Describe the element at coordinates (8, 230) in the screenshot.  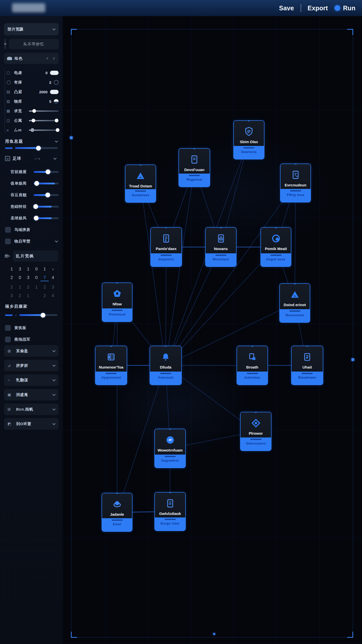
I see `checkbox` at that location.